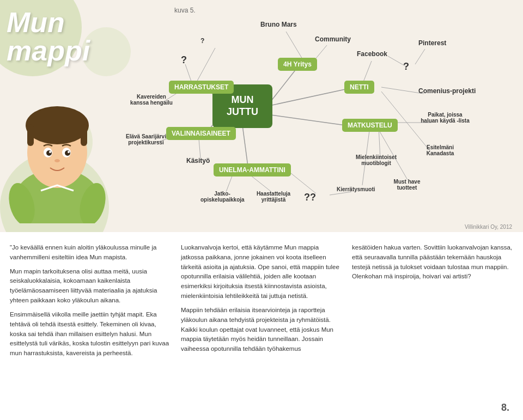  What do you see at coordinates (433, 43) in the screenshot?
I see `node-pinterest: Pinterest` at bounding box center [433, 43].